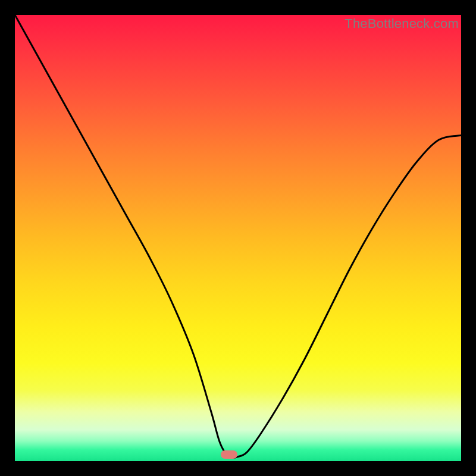 This screenshot has height=476, width=476. I want to click on bottleneck-marker, so click(229, 455).